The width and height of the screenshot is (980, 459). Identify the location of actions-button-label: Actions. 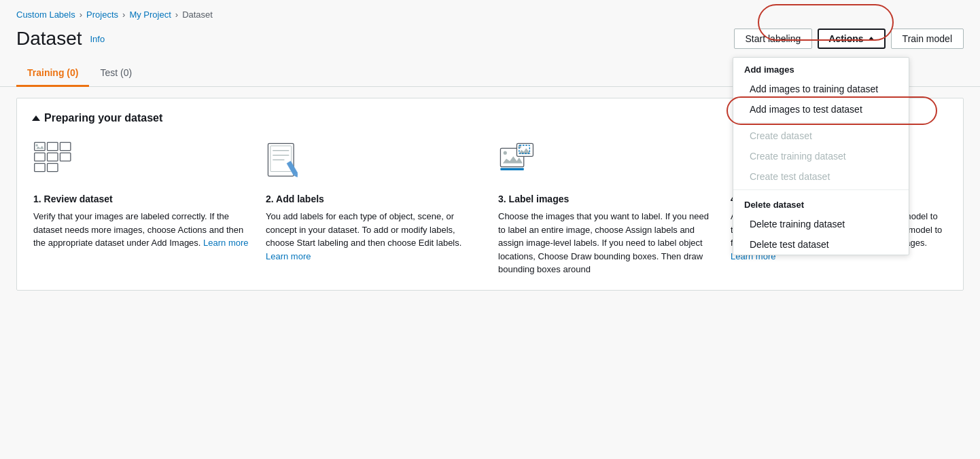
(845, 39).